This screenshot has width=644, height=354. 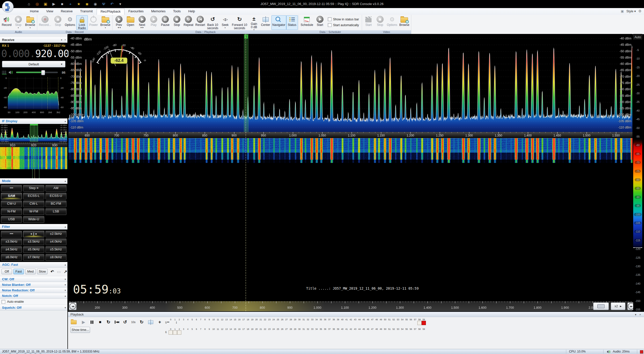 What do you see at coordinates (34, 308) in the screenshot?
I see `squelch-header: Squelch: Off▾` at bounding box center [34, 308].